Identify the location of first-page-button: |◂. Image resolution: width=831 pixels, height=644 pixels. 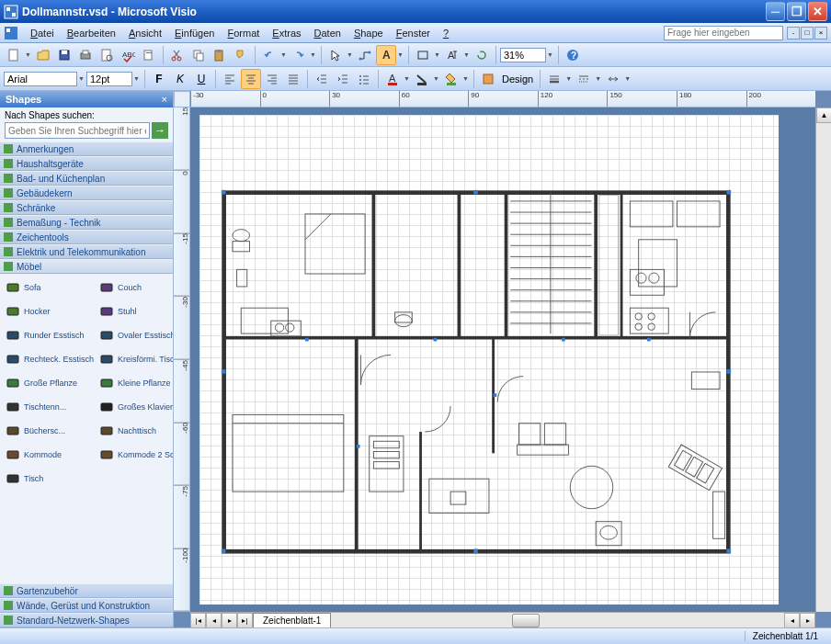
(199, 621).